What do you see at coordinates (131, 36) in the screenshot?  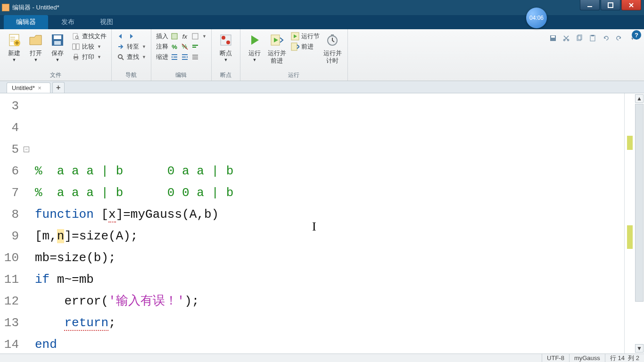 I see `arrow-right-icon` at bounding box center [131, 36].